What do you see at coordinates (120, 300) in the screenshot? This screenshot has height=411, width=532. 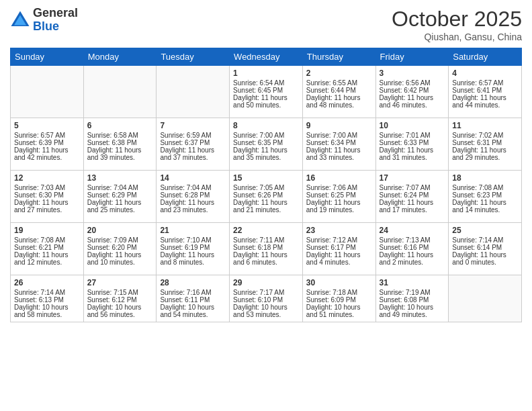 I see `cell-info: Sunset: 6:12 PM` at bounding box center [120, 300].